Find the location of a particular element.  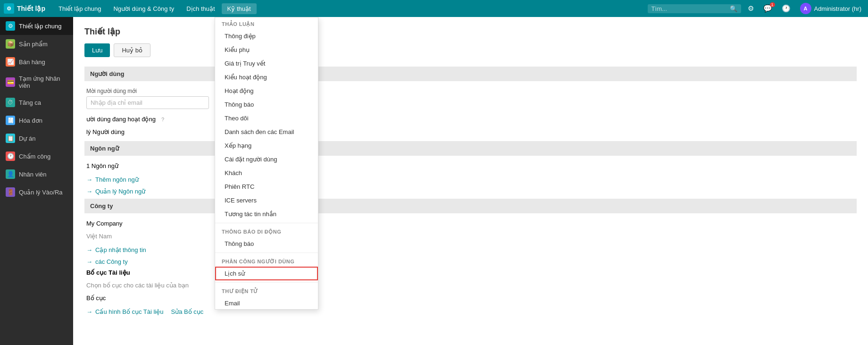

dropdown-item-0-11: Phiên RTC is located at coordinates (267, 187).